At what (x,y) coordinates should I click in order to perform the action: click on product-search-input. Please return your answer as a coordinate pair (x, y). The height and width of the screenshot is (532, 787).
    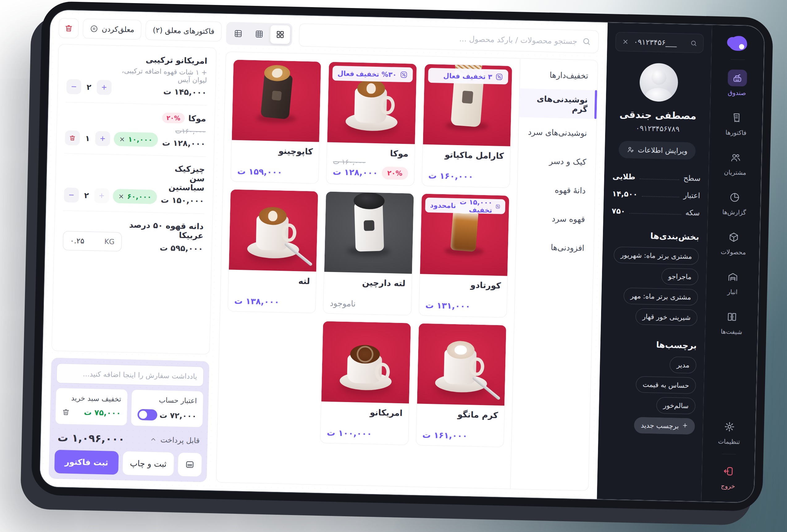
    Looking at the image, I should click on (442, 38).